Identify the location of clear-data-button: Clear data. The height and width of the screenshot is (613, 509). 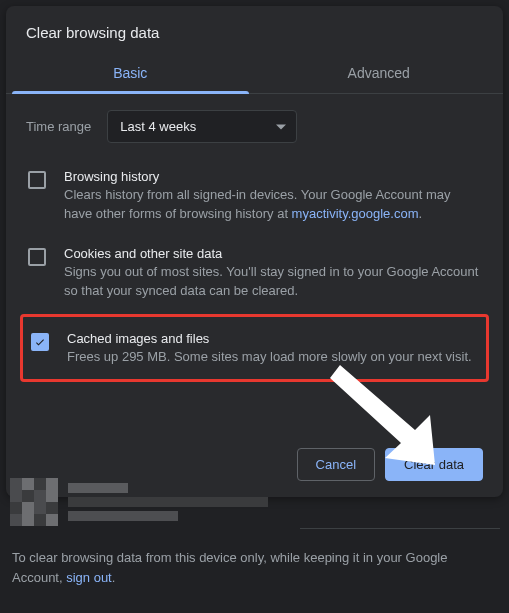
(434, 464).